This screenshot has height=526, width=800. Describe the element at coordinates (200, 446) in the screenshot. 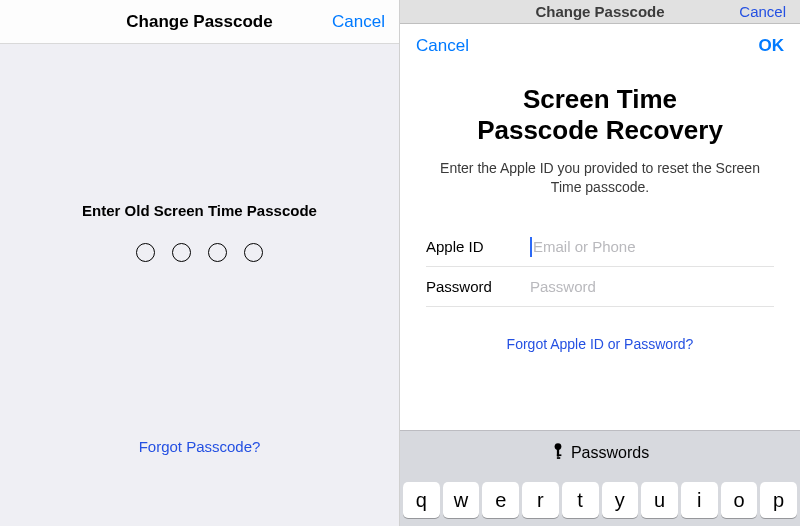

I see `forgot-passcode-label: Forgot Passcode?` at that location.